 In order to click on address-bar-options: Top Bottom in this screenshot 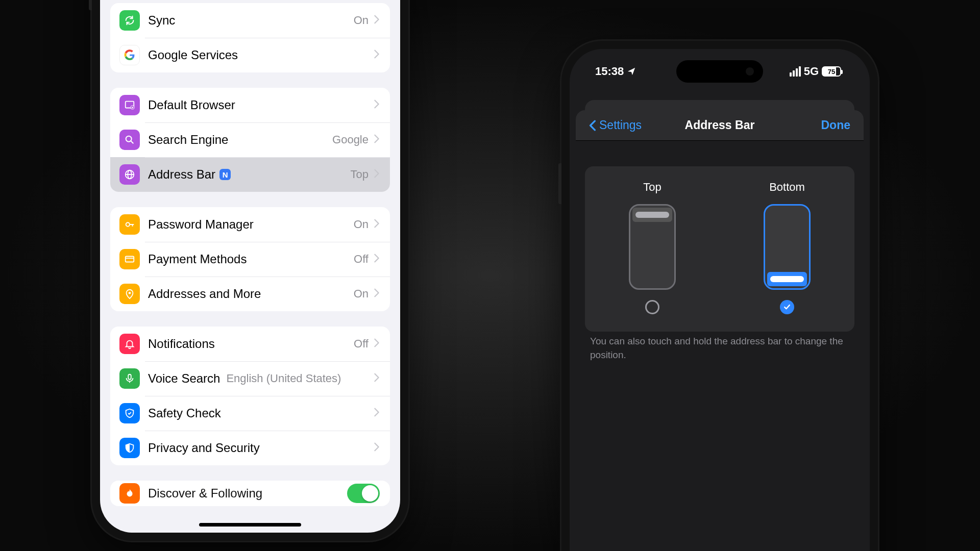, I will do `click(720, 249)`.